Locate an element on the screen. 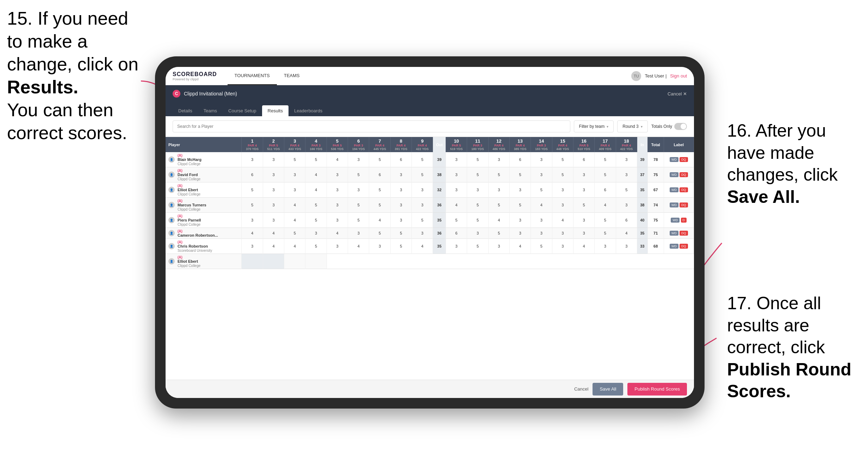 The image size is (868, 467). hole-8-score: 6 is located at coordinates (401, 160).